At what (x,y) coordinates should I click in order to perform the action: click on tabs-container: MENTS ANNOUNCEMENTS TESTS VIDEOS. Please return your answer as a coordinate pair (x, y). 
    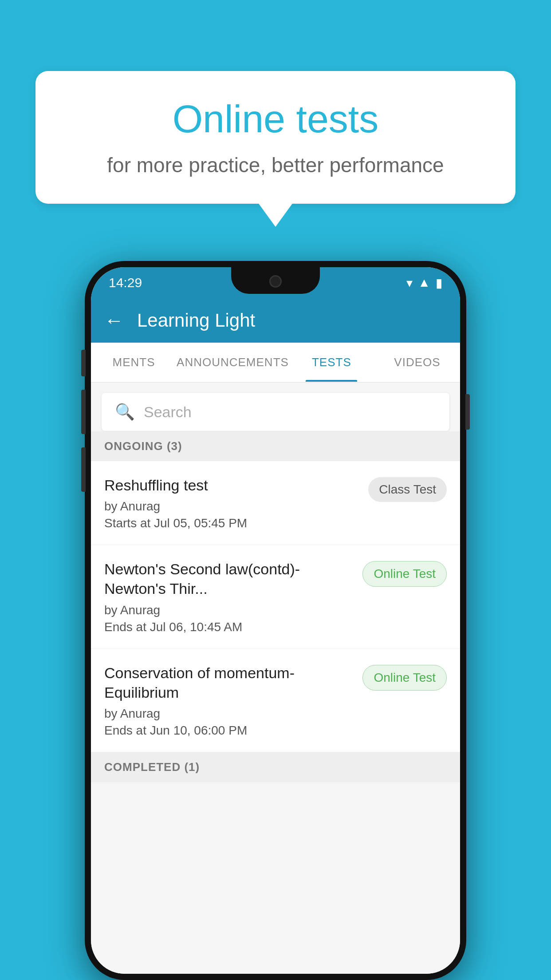
    Looking at the image, I should click on (276, 363).